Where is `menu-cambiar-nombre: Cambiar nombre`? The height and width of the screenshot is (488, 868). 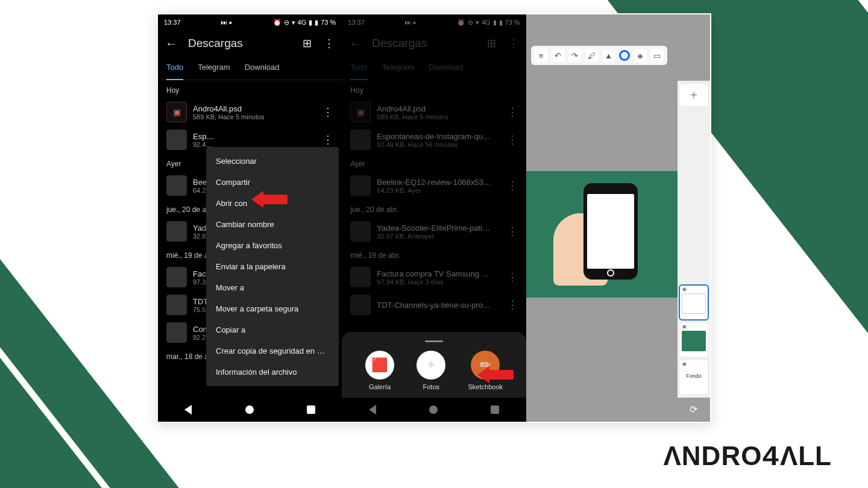 menu-cambiar-nombre: Cambiar nombre is located at coordinates (272, 224).